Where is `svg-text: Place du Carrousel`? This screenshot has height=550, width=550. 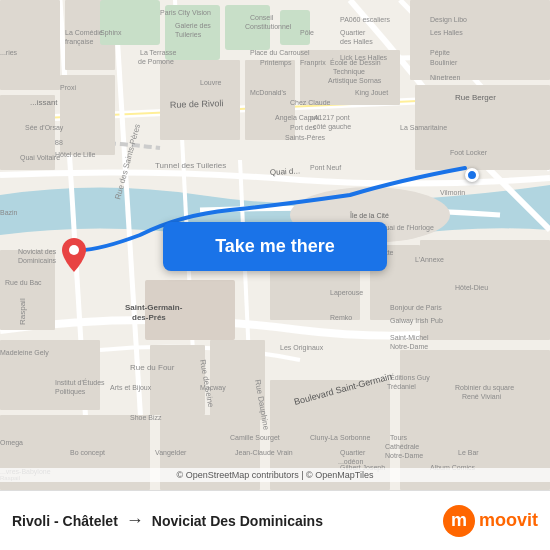 svg-text: Place du Carrousel is located at coordinates (280, 52).